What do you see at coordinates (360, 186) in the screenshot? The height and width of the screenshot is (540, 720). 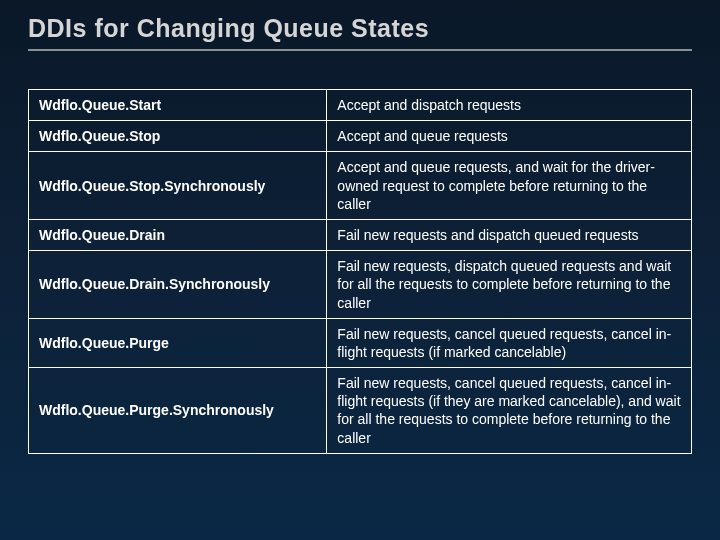 I see `table-row: Wdflo.Queue.Stop.Synchronously Accept an…` at bounding box center [360, 186].